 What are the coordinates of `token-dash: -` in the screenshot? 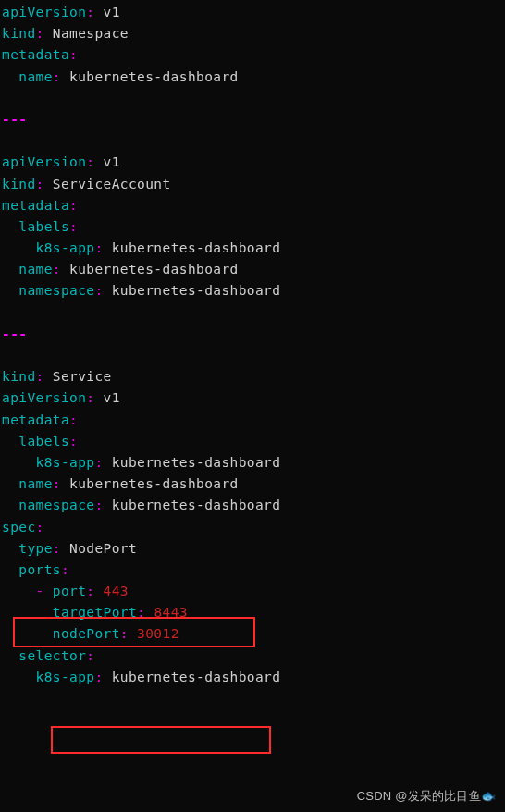 It's located at (44, 591).